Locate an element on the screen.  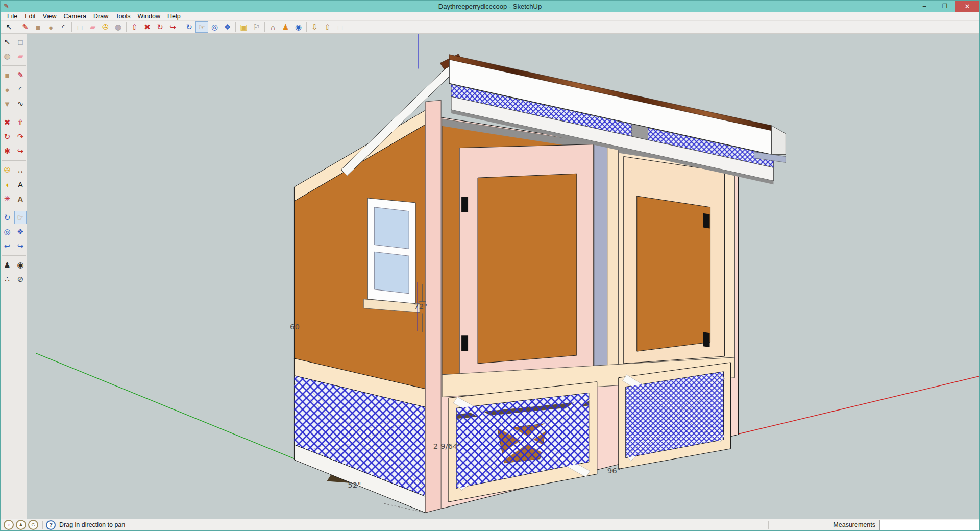
human-figure: ♟ is located at coordinates (286, 27).